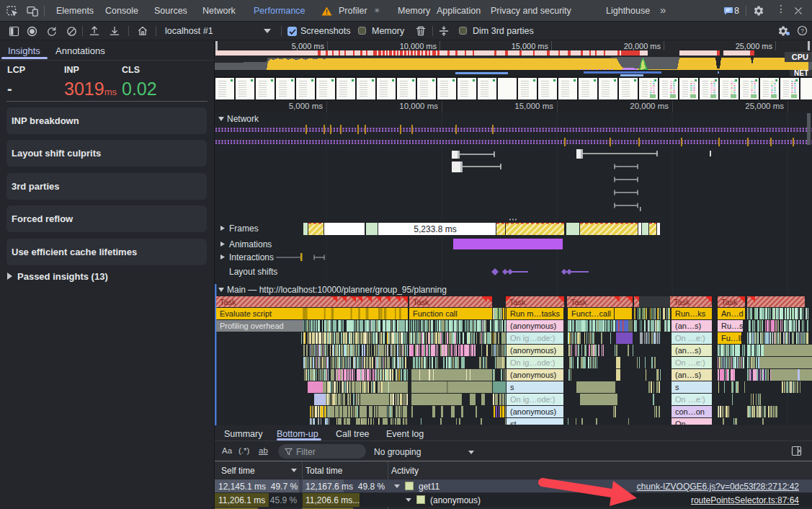 This screenshot has height=509, width=812. What do you see at coordinates (591, 314) in the screenshot?
I see `svg-text: Funct…call` at bounding box center [591, 314].